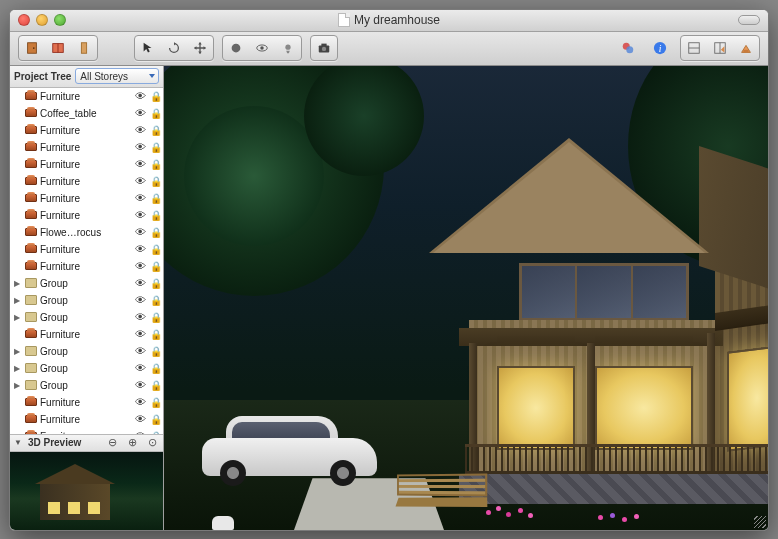  I want to click on eye-view-button, so click(262, 48).